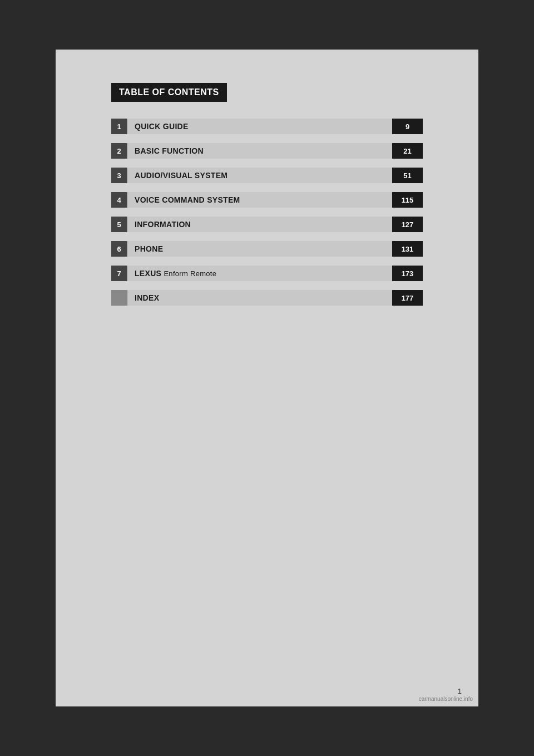 Image resolution: width=534 pixels, height=756 pixels. Describe the element at coordinates (259, 151) in the screenshot. I see `entry-line-2: BASIC FUNCTION` at that location.